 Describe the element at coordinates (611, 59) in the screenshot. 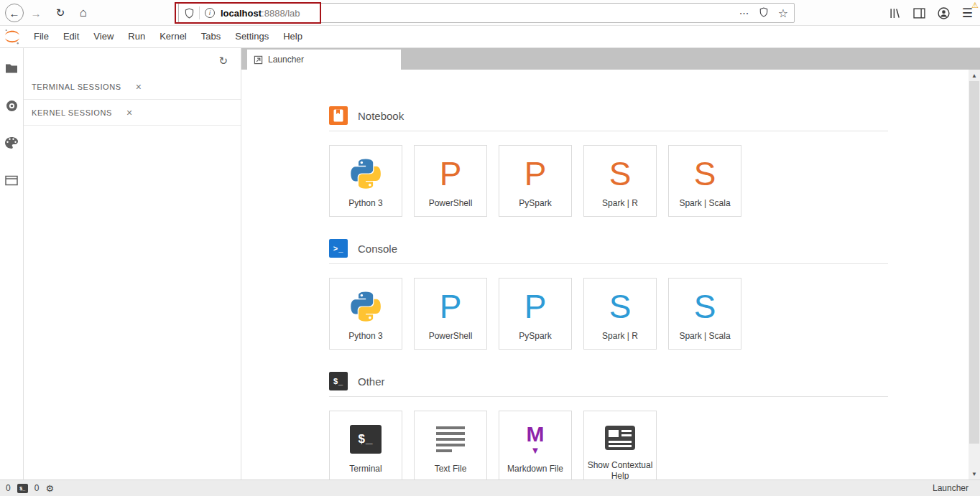

I see `dock-tab-bar: Launcher` at that location.